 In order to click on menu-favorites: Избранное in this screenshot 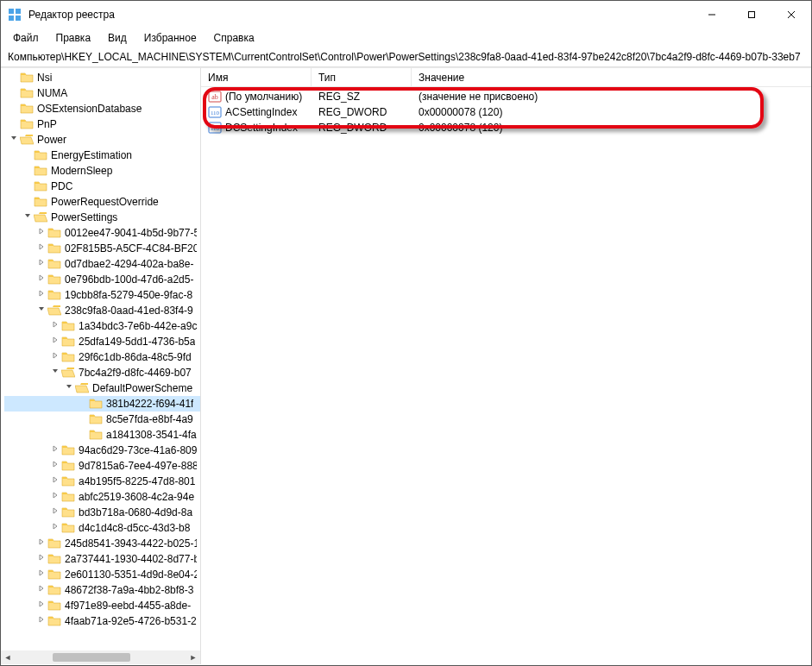, I will do `click(171, 38)`.